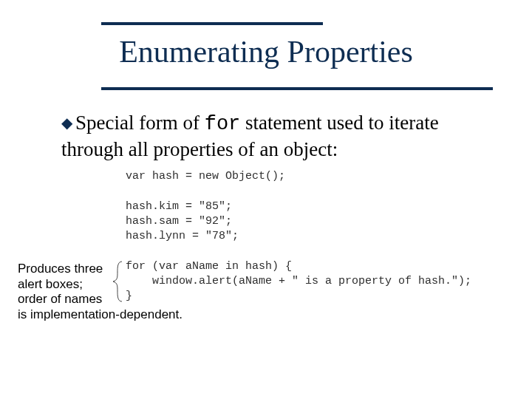 The width and height of the screenshot is (532, 399). I want to click on title-rule-bottom, so click(297, 89).